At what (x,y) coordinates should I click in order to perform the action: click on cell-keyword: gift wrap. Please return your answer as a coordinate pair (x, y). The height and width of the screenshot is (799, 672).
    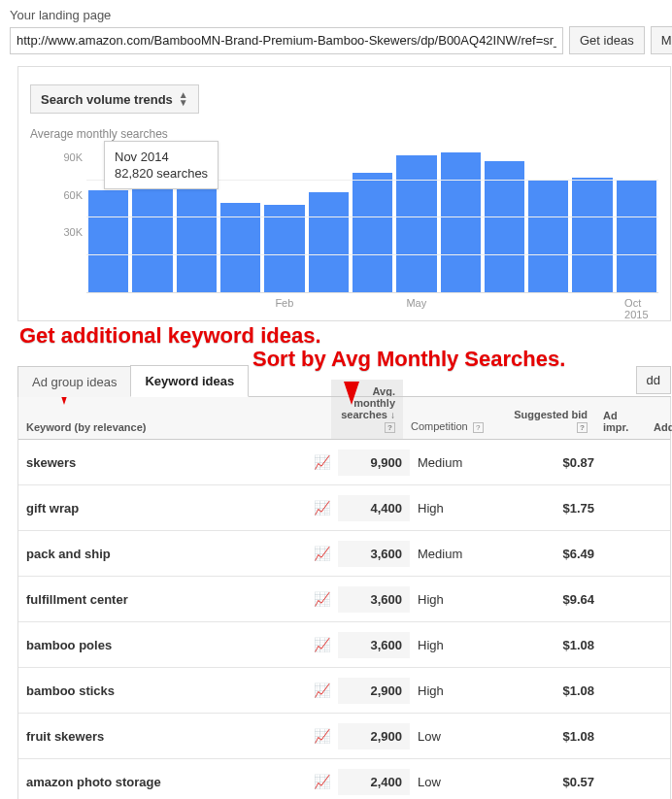
    Looking at the image, I should click on (162, 509).